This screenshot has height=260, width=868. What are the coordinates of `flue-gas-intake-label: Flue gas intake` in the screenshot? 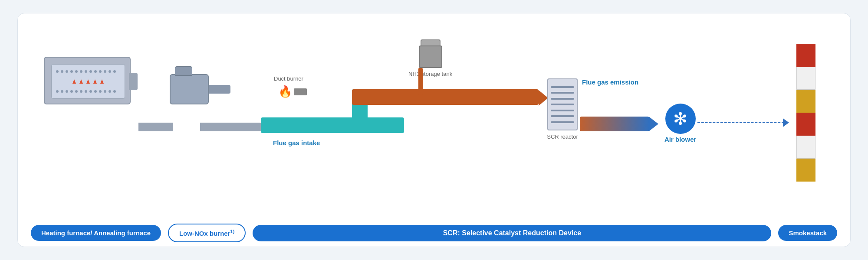 It's located at (296, 143).